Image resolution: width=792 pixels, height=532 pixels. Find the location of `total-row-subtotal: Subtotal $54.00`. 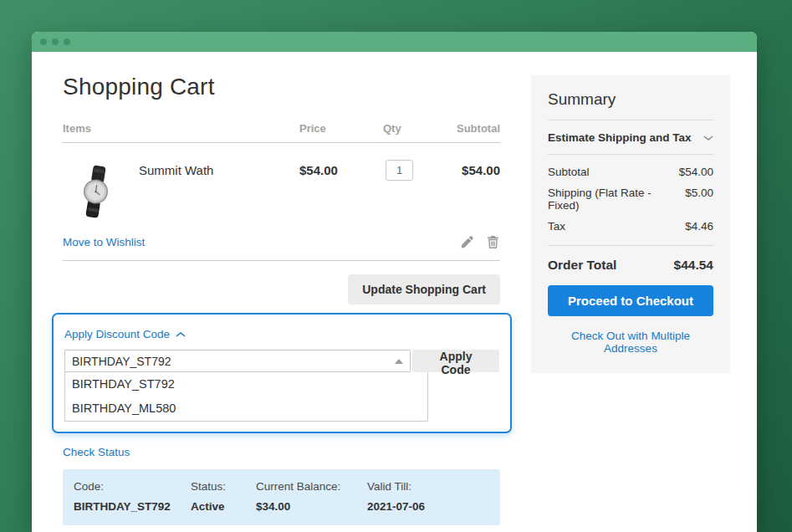

total-row-subtotal: Subtotal $54.00 is located at coordinates (631, 172).